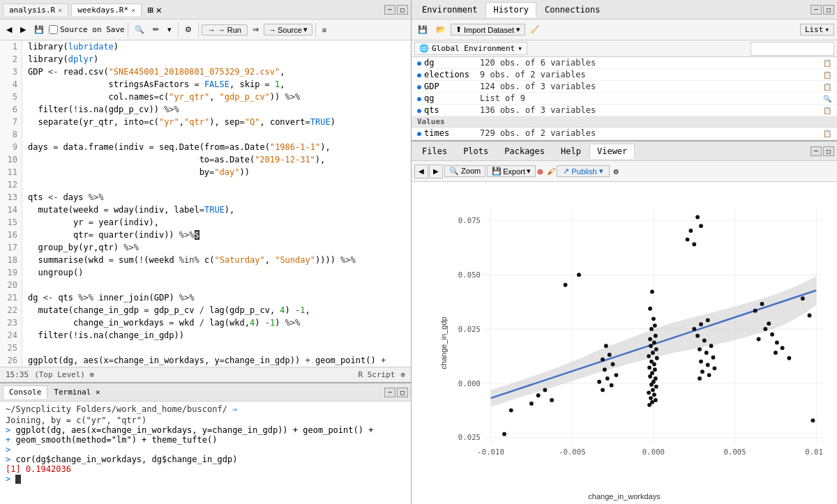 This screenshot has height=504, width=837. I want to click on tab-history: History, so click(511, 10).